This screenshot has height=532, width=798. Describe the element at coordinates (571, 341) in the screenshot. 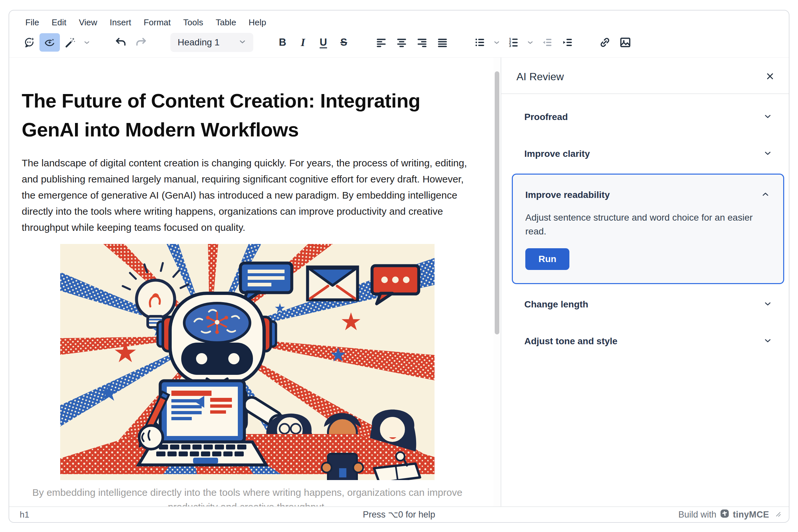

I see `section-label: Adjust tone and style` at that location.